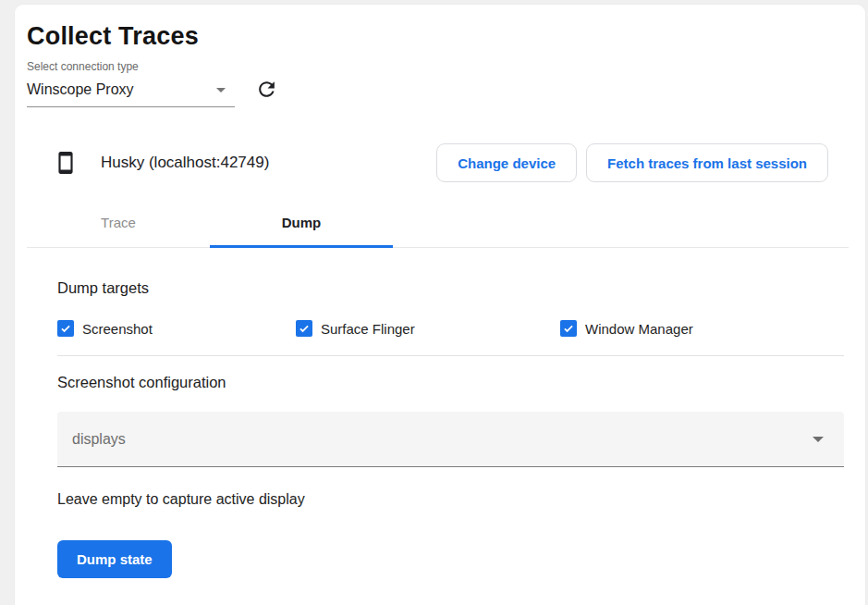 The height and width of the screenshot is (605, 868). I want to click on displays-select: displays, so click(451, 439).